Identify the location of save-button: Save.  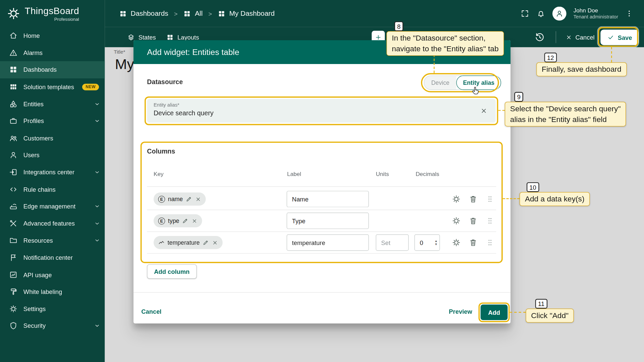
(620, 38).